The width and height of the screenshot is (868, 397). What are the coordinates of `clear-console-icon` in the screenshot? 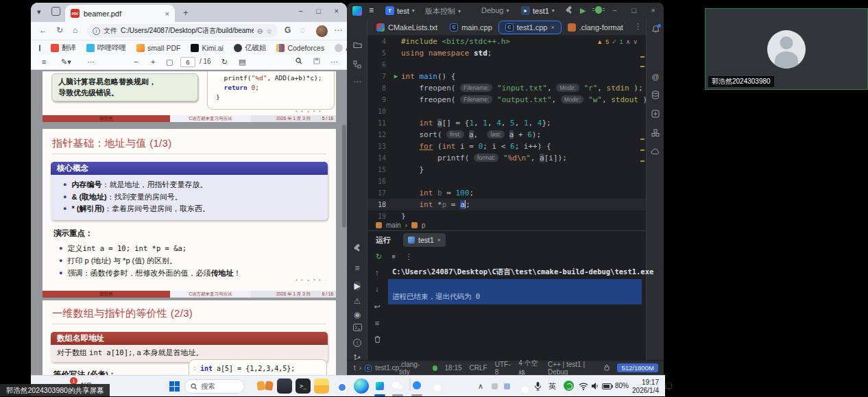 It's located at (377, 340).